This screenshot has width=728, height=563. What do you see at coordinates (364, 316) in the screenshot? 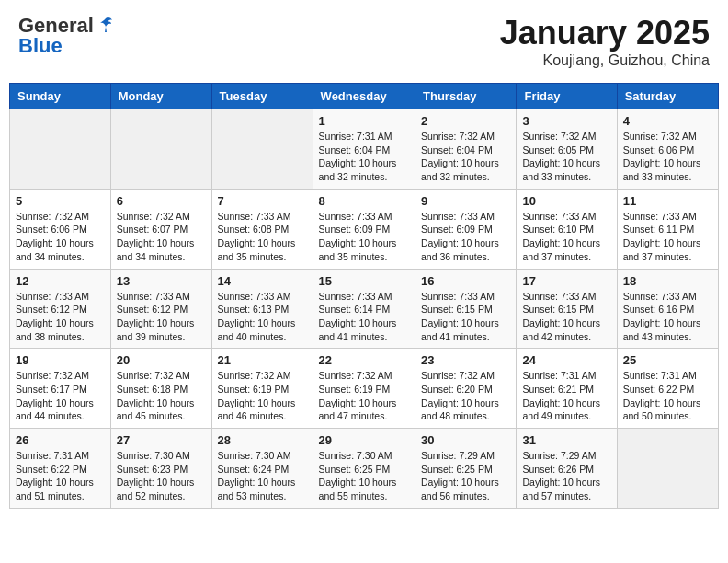
I see `day-info: Sunrise: 7:33 AM Sunset: 6:14 PM Dayligh…` at bounding box center [364, 316].